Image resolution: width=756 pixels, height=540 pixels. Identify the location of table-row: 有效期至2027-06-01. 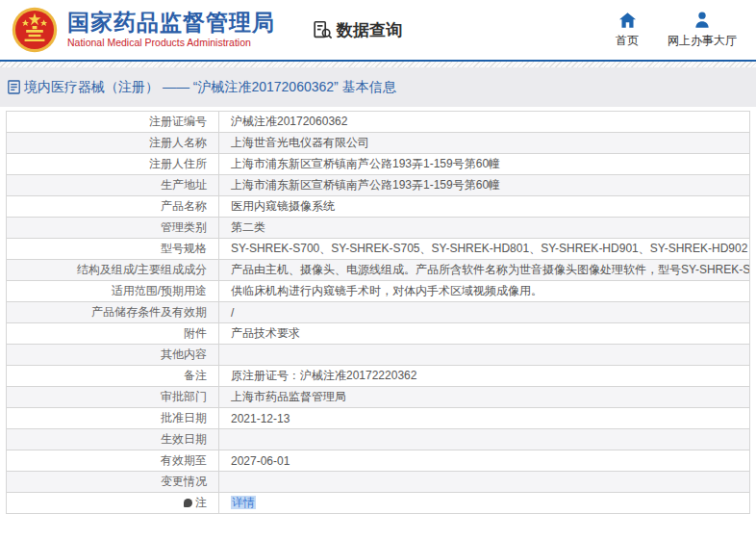
(379, 461).